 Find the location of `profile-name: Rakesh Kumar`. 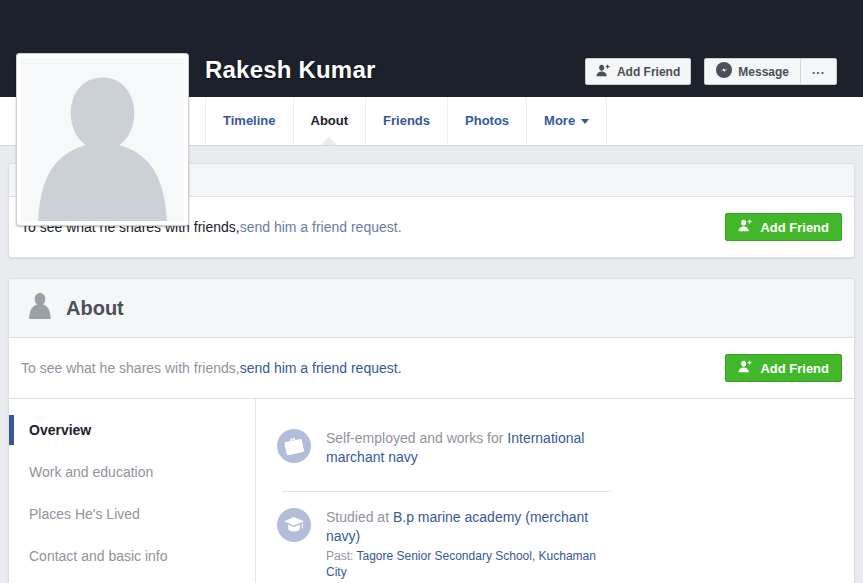

profile-name: Rakesh Kumar is located at coordinates (290, 70).